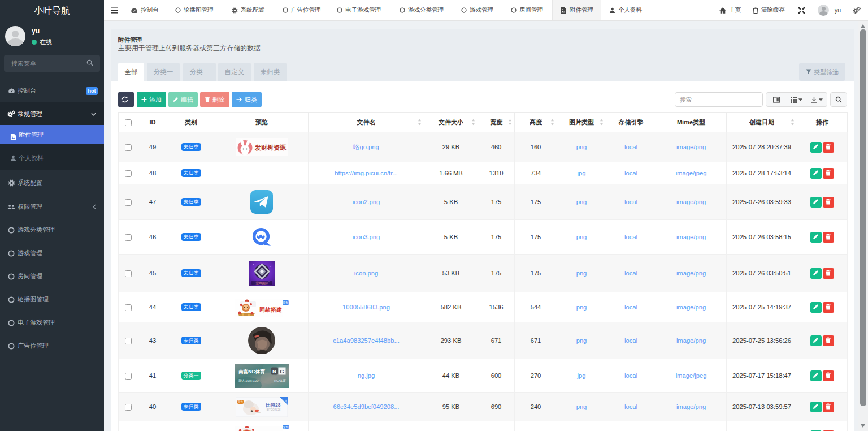 The image size is (868, 431). Describe the element at coordinates (271, 310) in the screenshot. I see `svg-text: 同款搭建` at that location.